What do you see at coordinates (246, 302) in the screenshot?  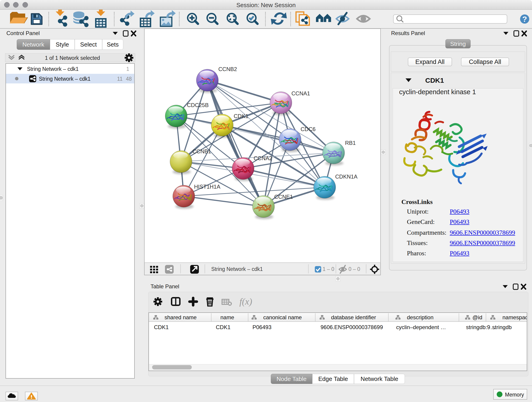 I see `svg-text: f(x)` at bounding box center [246, 302].